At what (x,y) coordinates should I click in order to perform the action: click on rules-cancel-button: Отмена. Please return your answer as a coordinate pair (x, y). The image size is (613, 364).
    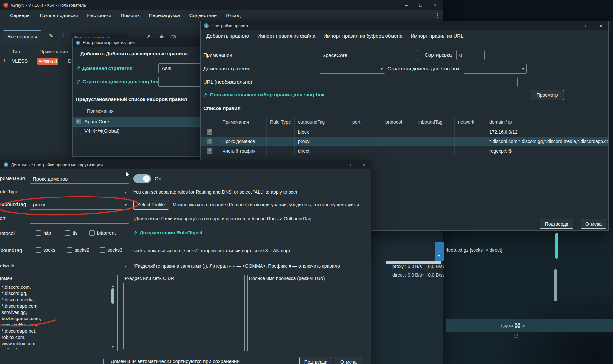
    Looking at the image, I should click on (594, 224).